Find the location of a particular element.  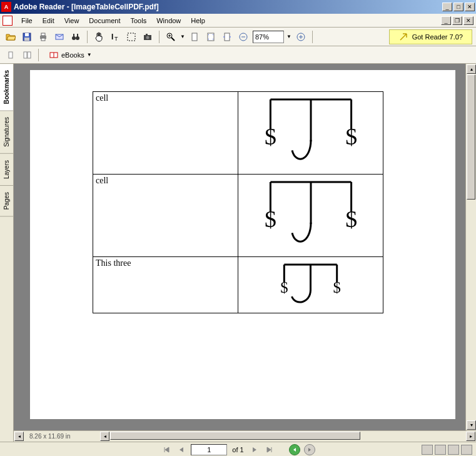

menu-edit: Edit is located at coordinates (49, 21).